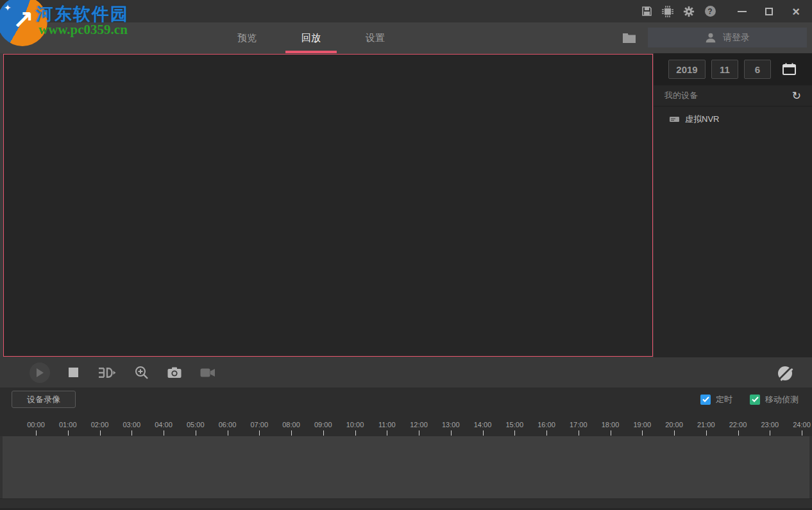 This screenshot has height=510, width=812. I want to click on timeline-label: 09:00, so click(323, 425).